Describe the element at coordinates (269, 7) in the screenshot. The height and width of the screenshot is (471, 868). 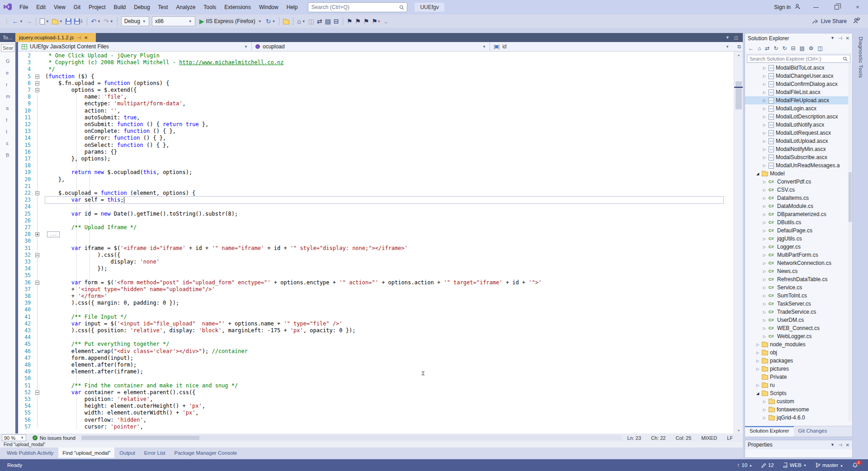
I see `menu-window: Window` at that location.